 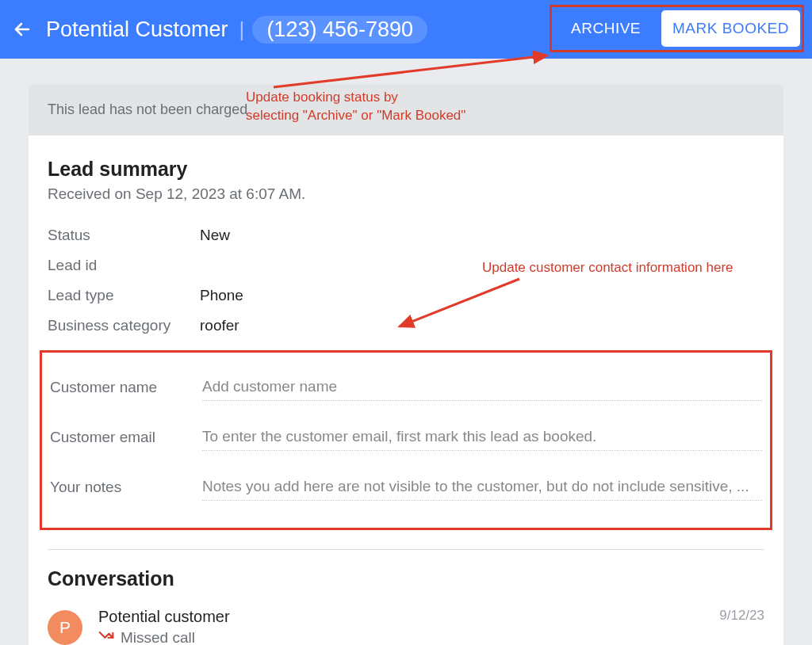 I want to click on leadid-row: Lead id, so click(x=406, y=265).